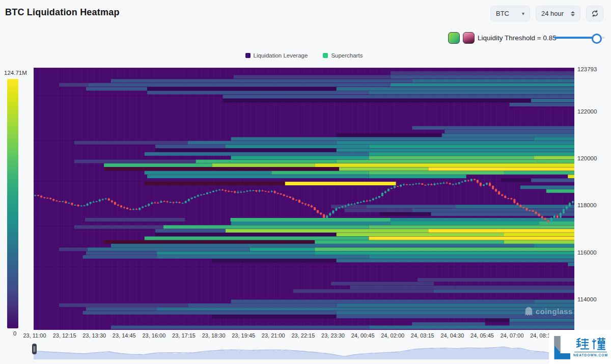  What do you see at coordinates (549, 312) in the screenshot?
I see `coinglass-watermark: coinglass` at bounding box center [549, 312].